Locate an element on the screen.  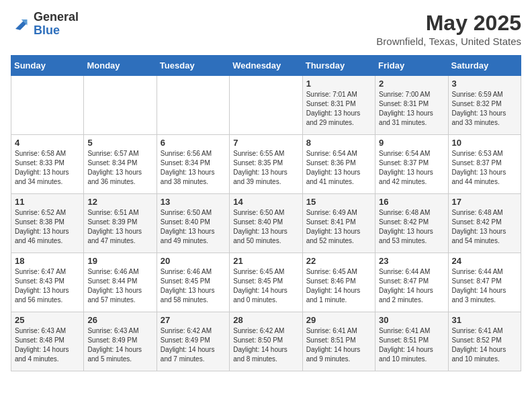
day-number: 16 is located at coordinates (411, 201).